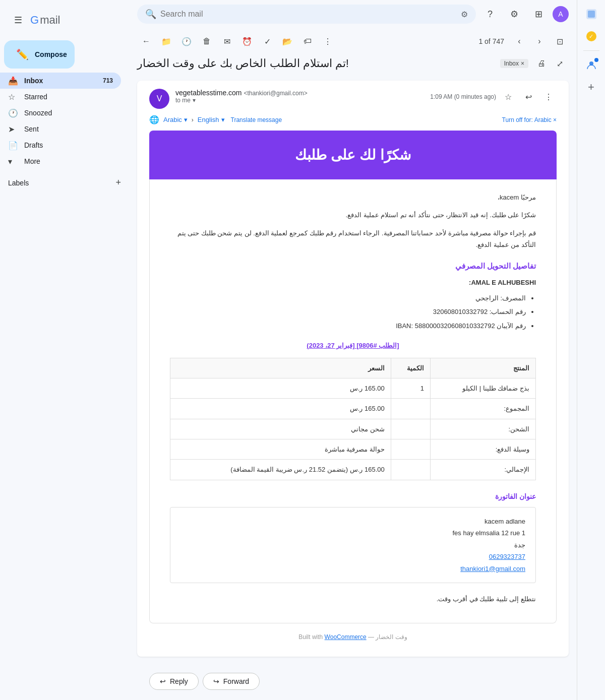 The width and height of the screenshot is (605, 700). Describe the element at coordinates (522, 63) in the screenshot. I see `label-close-icon: ×` at that location.